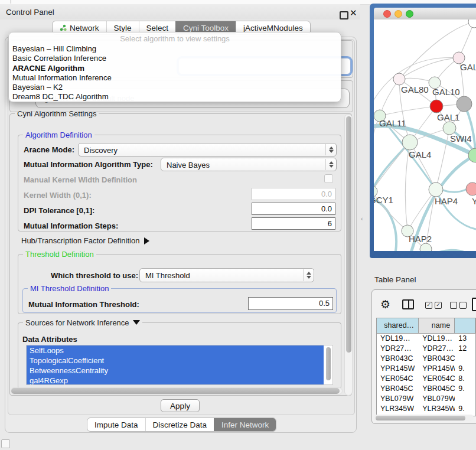 This screenshot has width=476, height=450. What do you see at coordinates (425, 135) in the screenshot?
I see `network-canvas: GALGAL80GAL10GAL1GAL11SWI4GAL4GCY1HAP4YH…` at bounding box center [425, 135].